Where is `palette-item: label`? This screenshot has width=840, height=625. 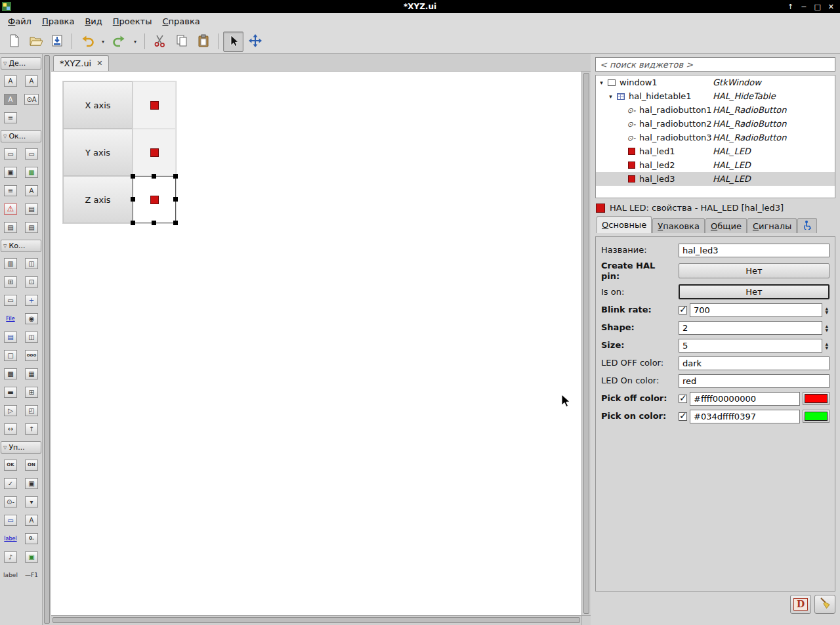
palette-item: label is located at coordinates (10, 575).